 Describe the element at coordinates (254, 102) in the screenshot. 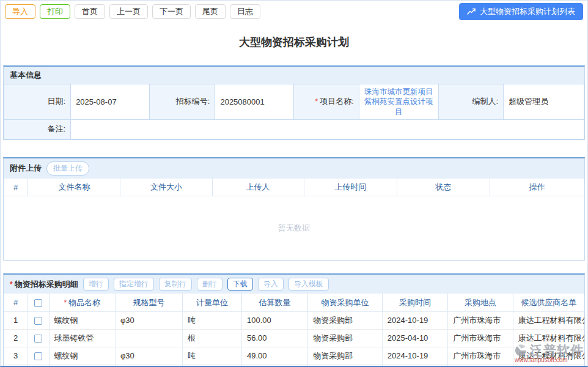

I see `bid-no-value: 2025080001` at that location.